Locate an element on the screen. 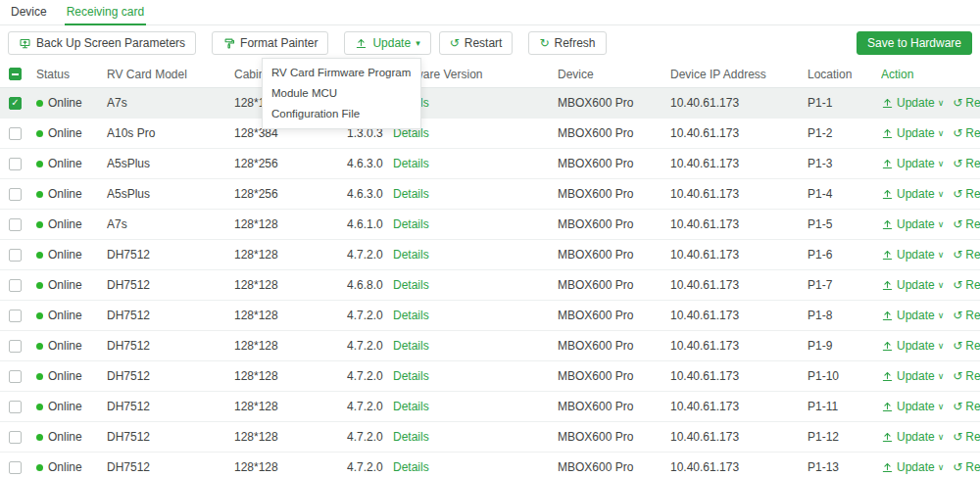 The width and height of the screenshot is (980, 477). device-name: MBOX600 Pro is located at coordinates (613, 164).